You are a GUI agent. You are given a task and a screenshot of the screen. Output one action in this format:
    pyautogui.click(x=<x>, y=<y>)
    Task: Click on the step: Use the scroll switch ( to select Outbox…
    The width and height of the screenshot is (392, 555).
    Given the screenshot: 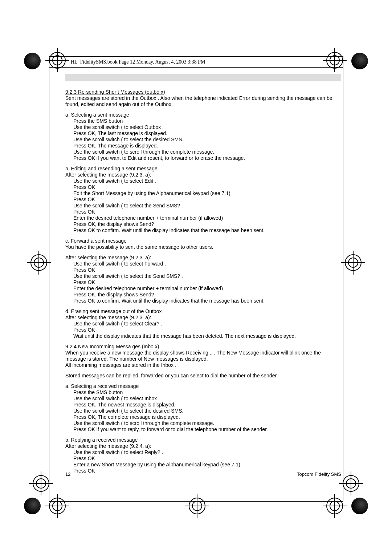 What is the action you would take?
    pyautogui.click(x=207, y=127)
    